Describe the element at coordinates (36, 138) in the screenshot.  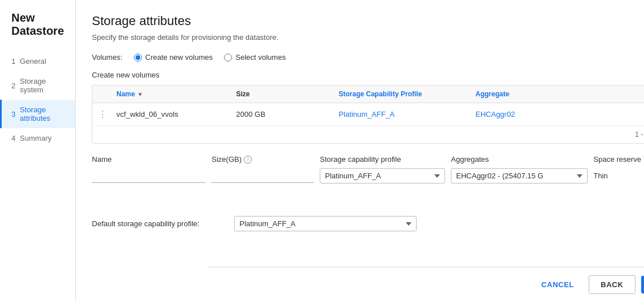
I see `sidebar-label-summary: Summary` at that location.